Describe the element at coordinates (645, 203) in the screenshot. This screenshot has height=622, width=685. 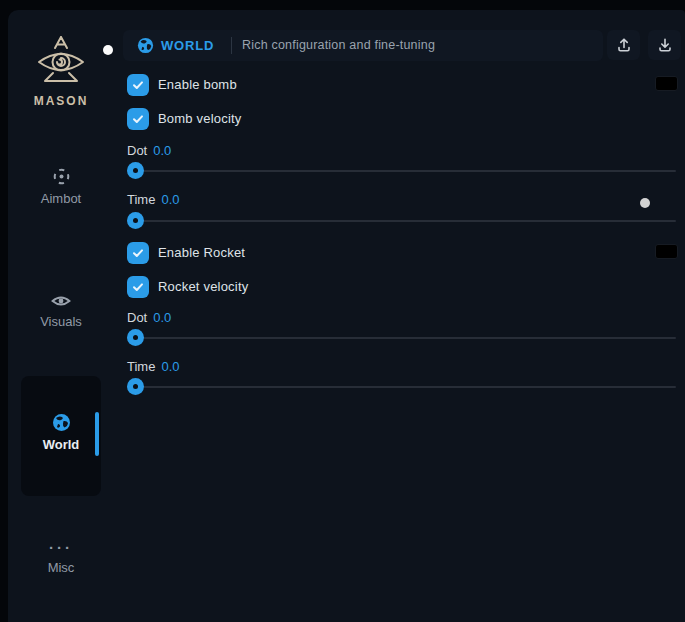
I see `cursor-dot-secondary` at that location.